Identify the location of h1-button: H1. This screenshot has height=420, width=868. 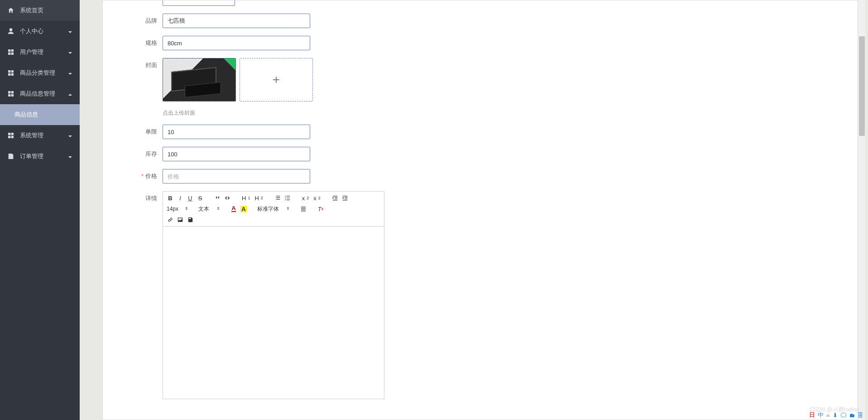
(246, 198).